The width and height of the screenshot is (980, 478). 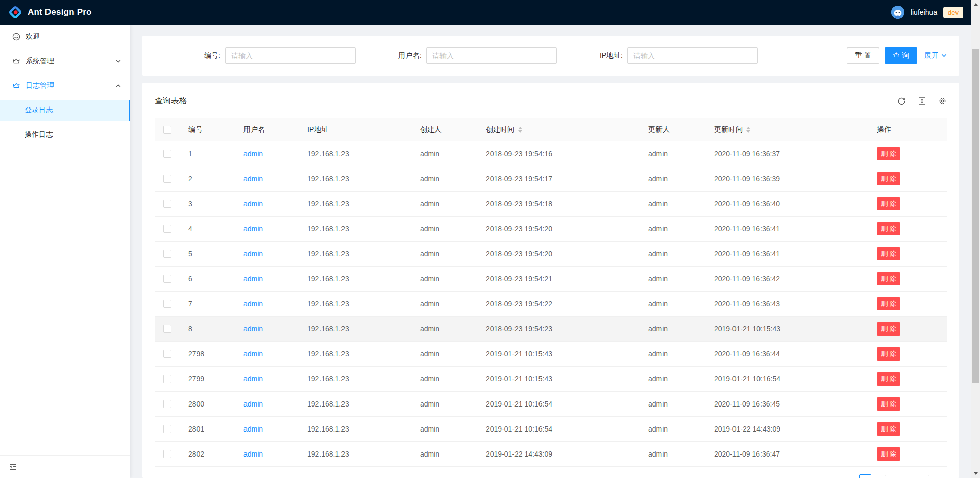 I want to click on settings-gear-icon, so click(x=942, y=101).